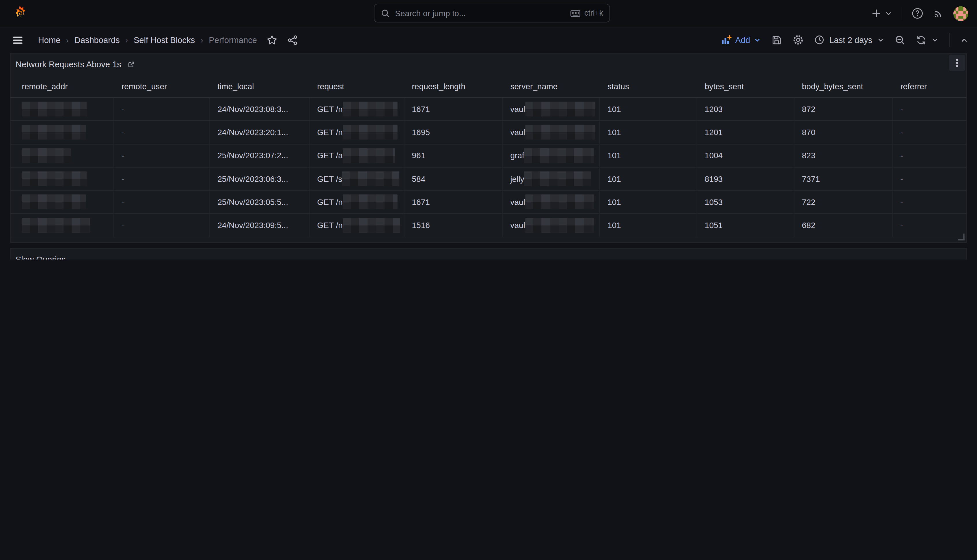 The width and height of the screenshot is (977, 560). Describe the element at coordinates (849, 40) in the screenshot. I see `time-range-picker: Last 2 days` at that location.